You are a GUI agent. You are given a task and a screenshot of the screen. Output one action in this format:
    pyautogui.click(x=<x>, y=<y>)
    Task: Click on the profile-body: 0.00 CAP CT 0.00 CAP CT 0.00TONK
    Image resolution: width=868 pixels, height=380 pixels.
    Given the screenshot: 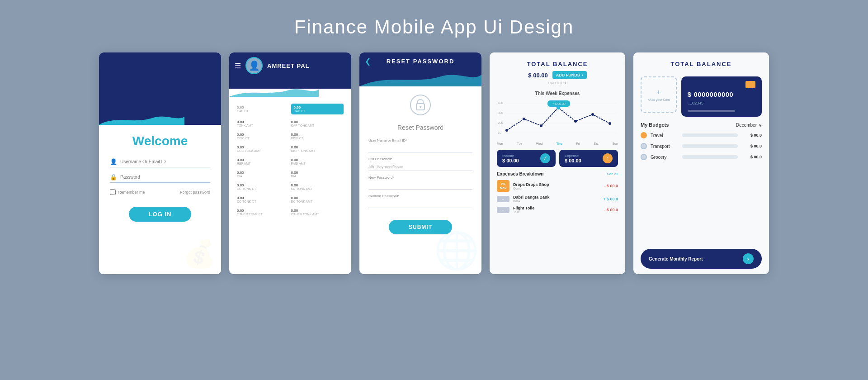 What is the action you would take?
    pyautogui.click(x=290, y=181)
    